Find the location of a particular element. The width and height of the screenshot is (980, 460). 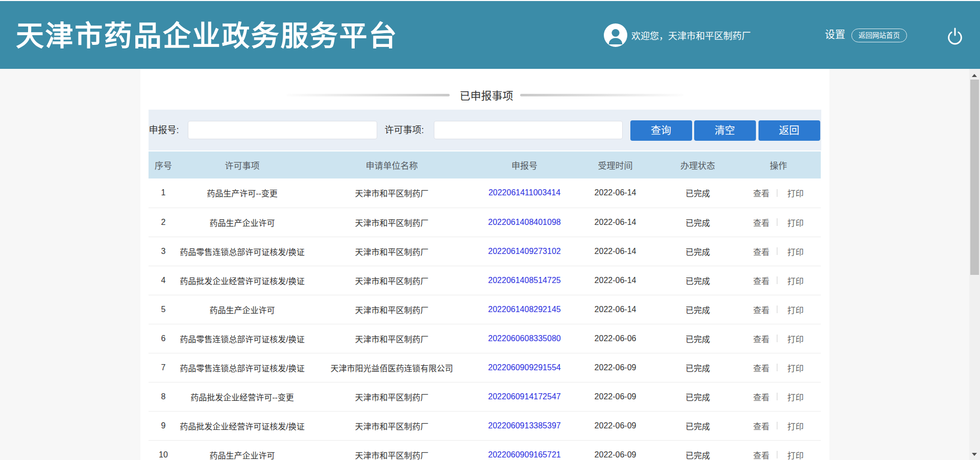

declare-no-input is located at coordinates (283, 130).